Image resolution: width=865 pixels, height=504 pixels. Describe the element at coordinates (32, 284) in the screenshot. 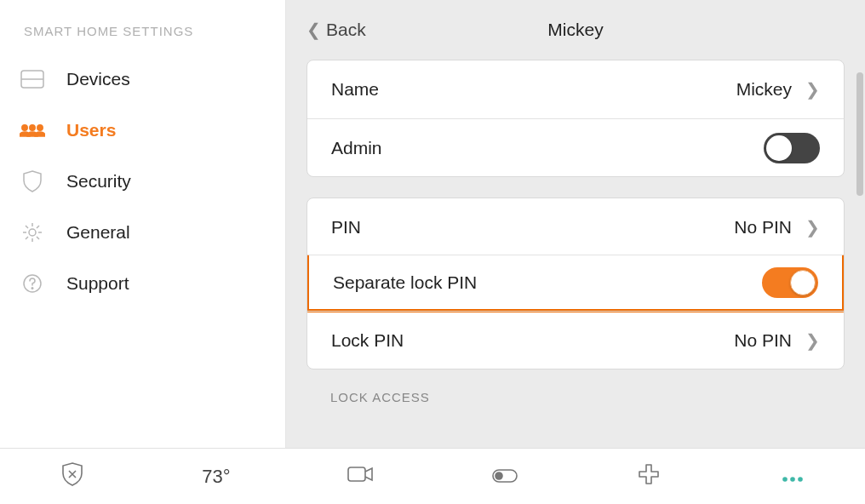

I see `help-icon` at that location.